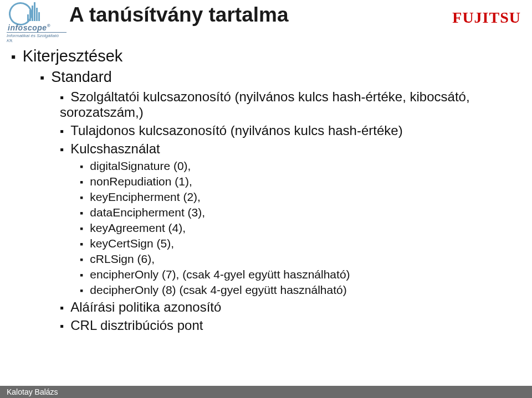 Image resolution: width=532 pixels, height=398 pixels. Describe the element at coordinates (178, 15) in the screenshot. I see `slide-title: A tanúsítvány tartalma` at that location.